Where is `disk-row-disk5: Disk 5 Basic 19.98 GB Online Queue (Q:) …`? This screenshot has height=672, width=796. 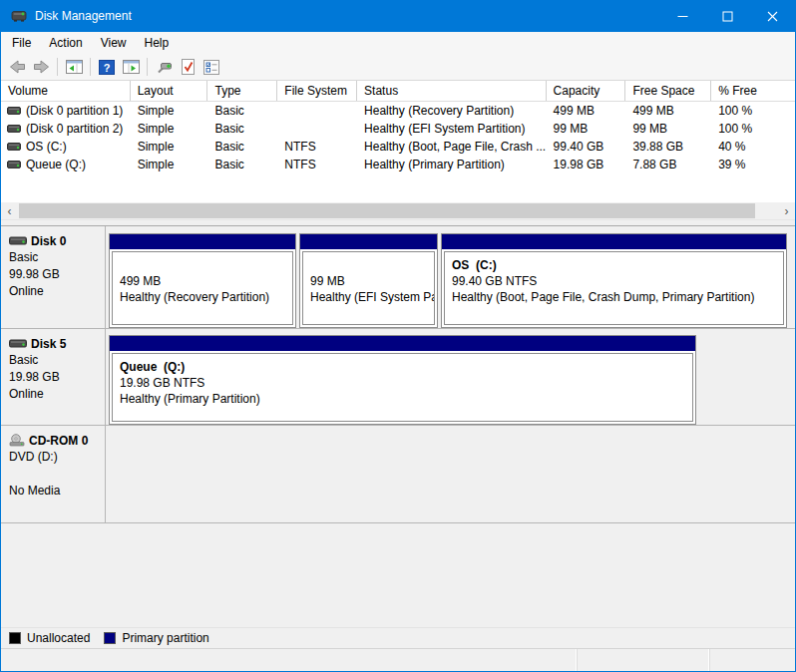 disk-row-disk5: Disk 5 Basic 19.98 GB Online Queue (Q:) … is located at coordinates (398, 377).